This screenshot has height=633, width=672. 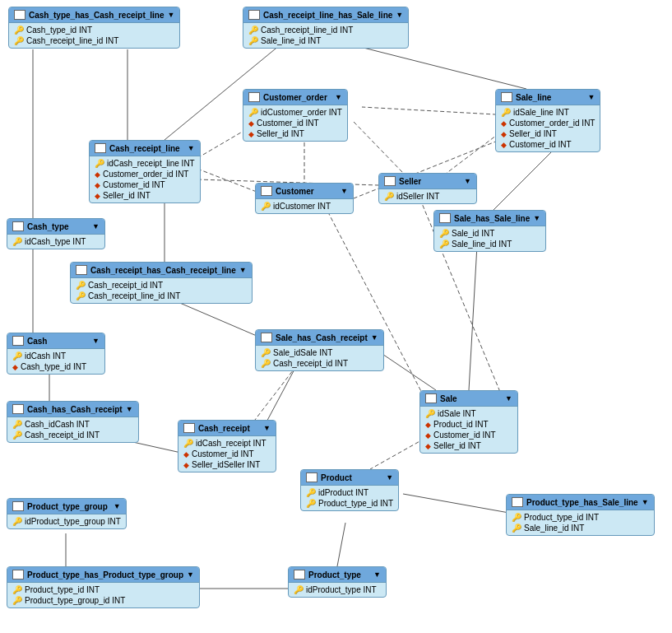 I want to click on entity-header-product_type: Product_type▼, so click(x=337, y=575).